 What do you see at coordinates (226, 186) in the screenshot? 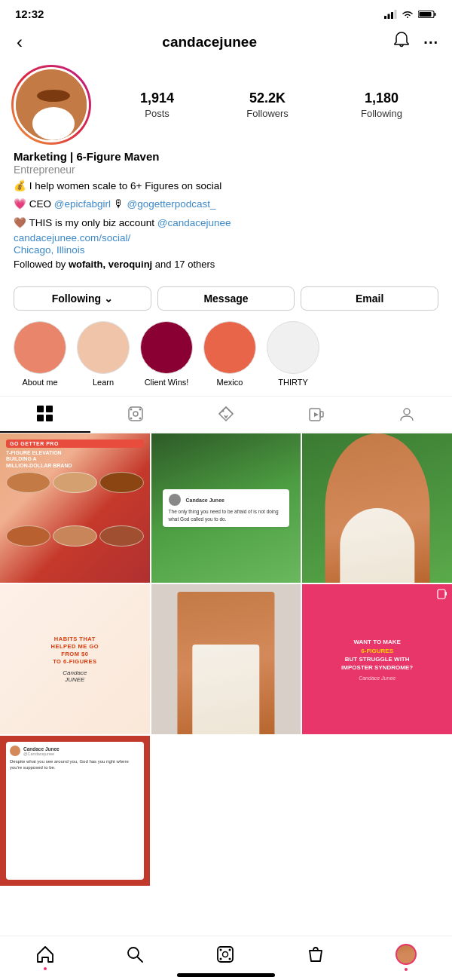
I see `bio-line1: 💰 I help women scale to 6+ Figures on so…` at bounding box center [226, 186].